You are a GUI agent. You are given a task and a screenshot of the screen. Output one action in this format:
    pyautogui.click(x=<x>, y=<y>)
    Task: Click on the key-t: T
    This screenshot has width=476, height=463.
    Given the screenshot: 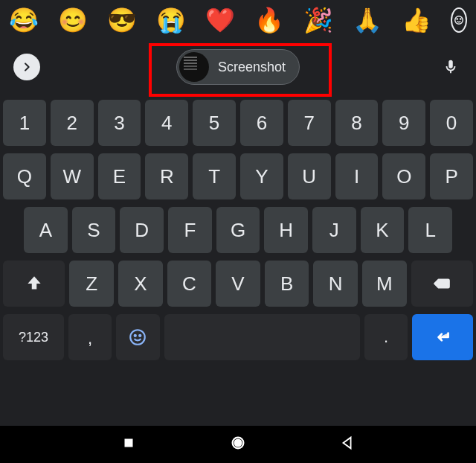 What is the action you would take?
    pyautogui.click(x=214, y=176)
    